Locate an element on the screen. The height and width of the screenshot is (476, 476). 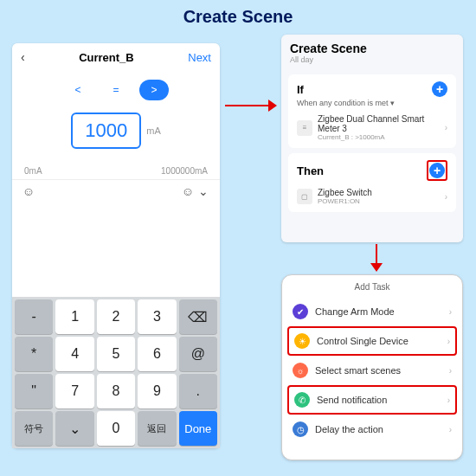
chevron-down-icon: ⌄ is located at coordinates (203, 191).